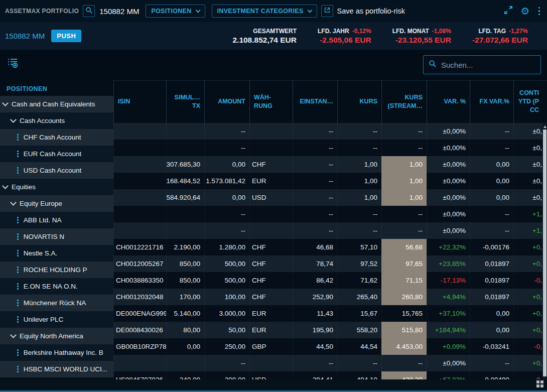  What do you see at coordinates (330, 346) in the screenshot?
I see `table-row: GB00B10RZP780,00250,00GBP44,5044,544.453…` at bounding box center [330, 346].